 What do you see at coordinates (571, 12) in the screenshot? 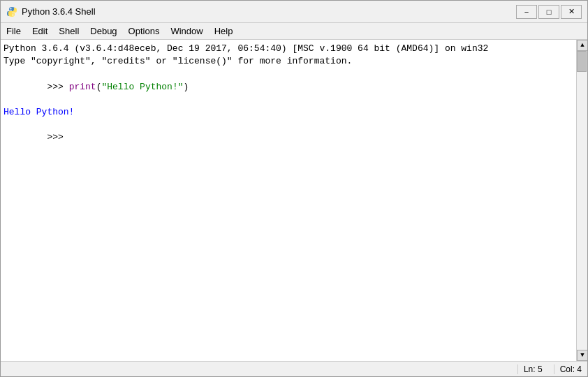
I see `close-button: ✕` at bounding box center [571, 12].